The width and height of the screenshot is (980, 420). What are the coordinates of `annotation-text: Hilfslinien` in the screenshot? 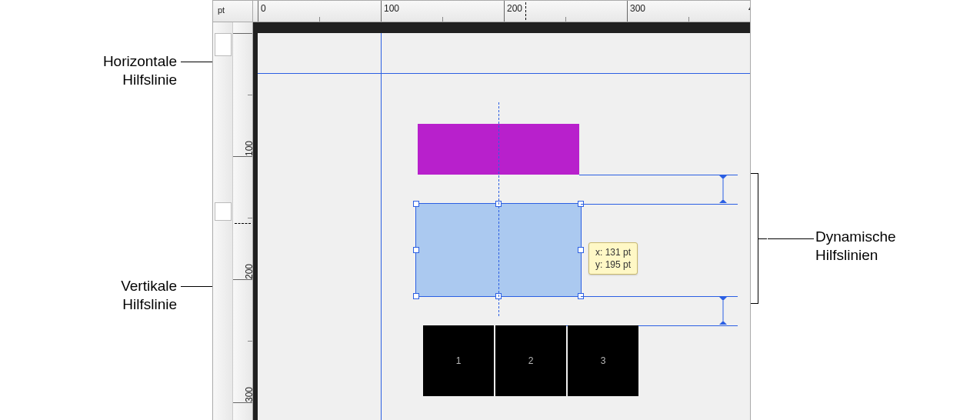 It's located at (846, 255).